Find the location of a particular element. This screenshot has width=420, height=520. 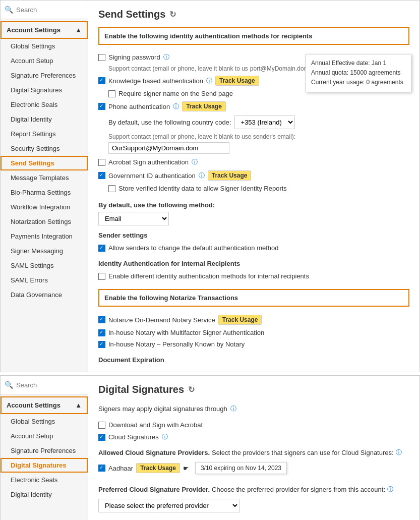

sidebar2-item-digital-signatures: Digital Signatures is located at coordinates (44, 465).